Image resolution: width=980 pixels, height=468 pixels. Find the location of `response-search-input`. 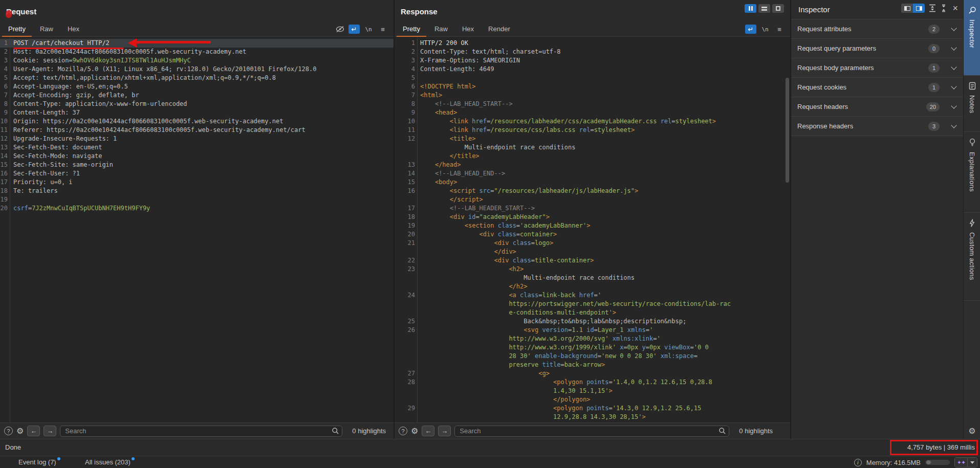

response-search-input is located at coordinates (592, 431).